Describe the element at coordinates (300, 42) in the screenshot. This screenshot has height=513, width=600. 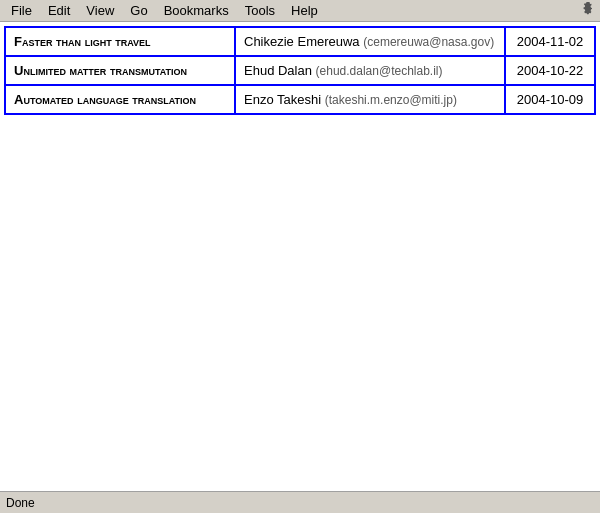
I see `table-row: Faster than light travelChikezie Emereuw…` at that location.